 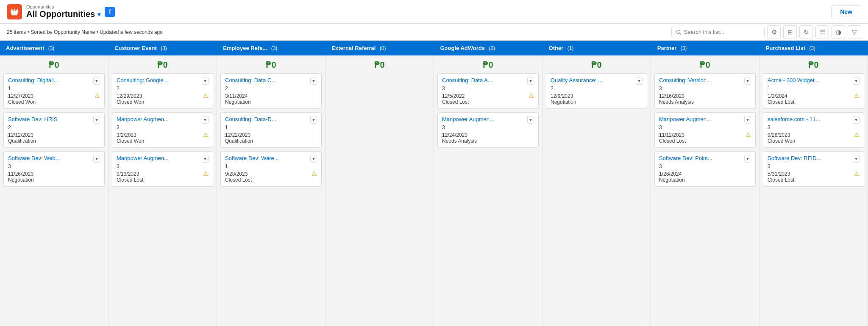 What do you see at coordinates (705, 191) in the screenshot?
I see `kanban-col-partner: ₱0 Consulting: Version... ▾ 3 12/16/2023…` at bounding box center [705, 191].